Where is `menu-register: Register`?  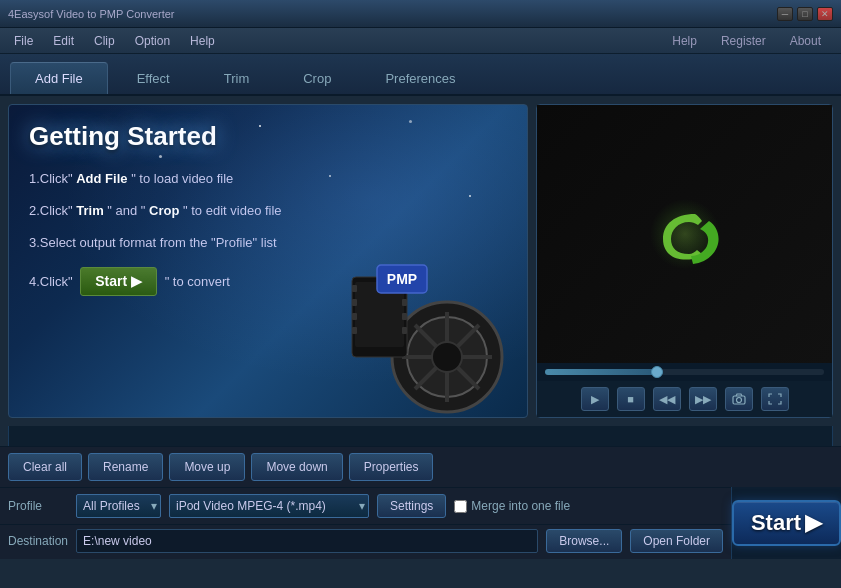
menu-register: Register is located at coordinates (744, 41).